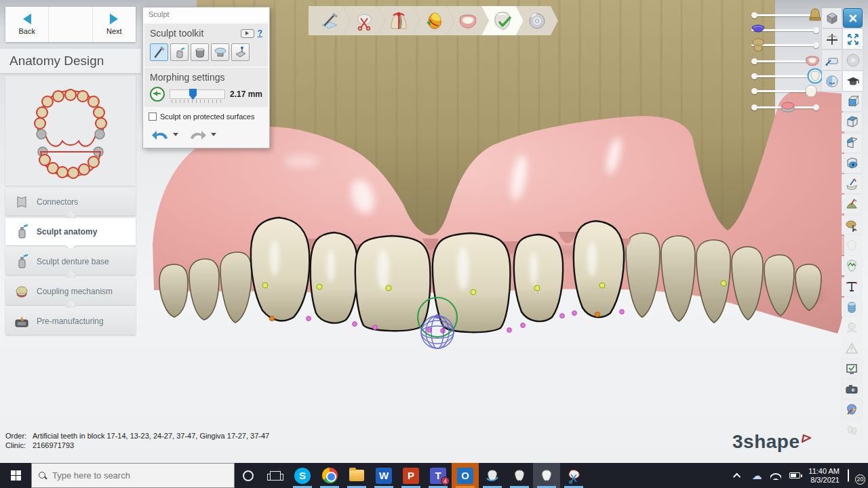 This screenshot has width=868, height=488. What do you see at coordinates (159, 52) in the screenshot?
I see `wax-knife-tool-button` at bounding box center [159, 52].